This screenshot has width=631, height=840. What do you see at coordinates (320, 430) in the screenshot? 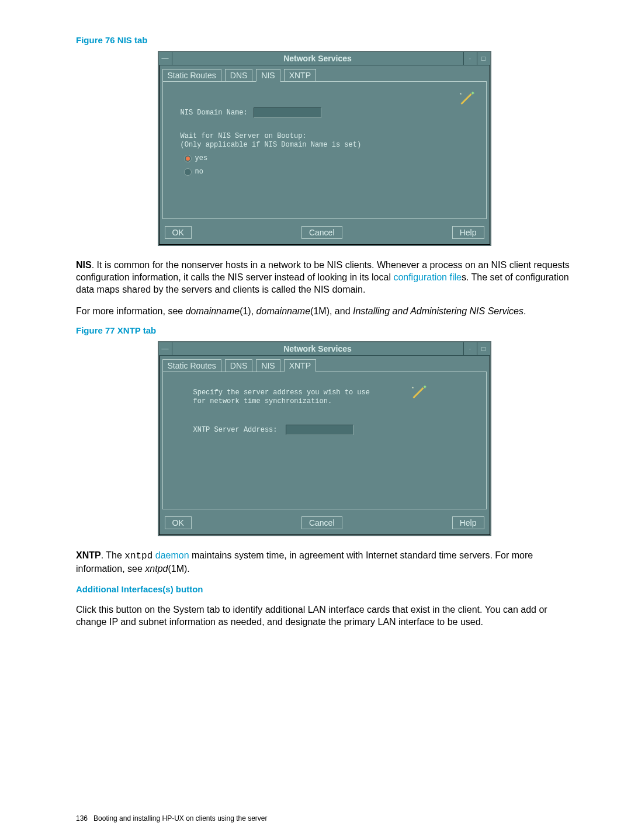
I see `xntp-address-input` at bounding box center [320, 430].